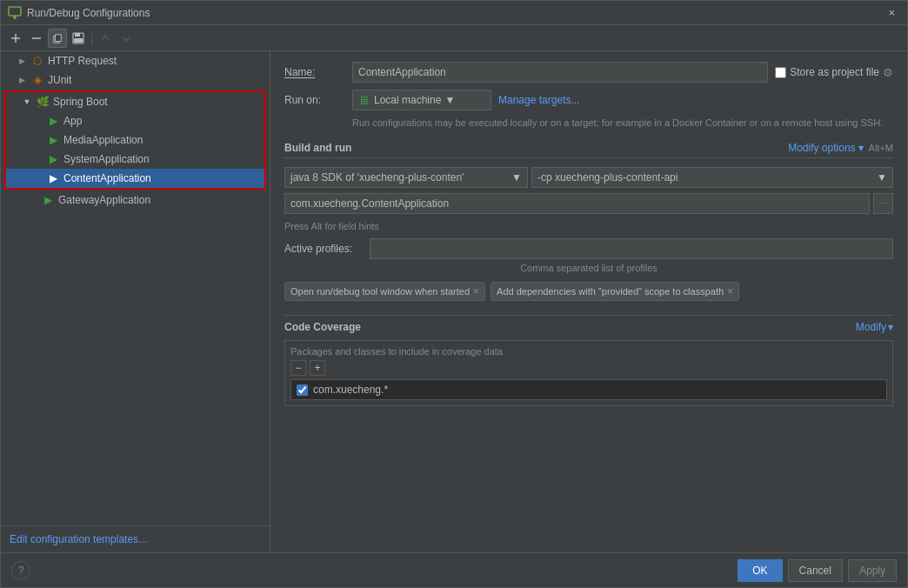 The width and height of the screenshot is (908, 588). I want to click on move-down-button, so click(126, 38).